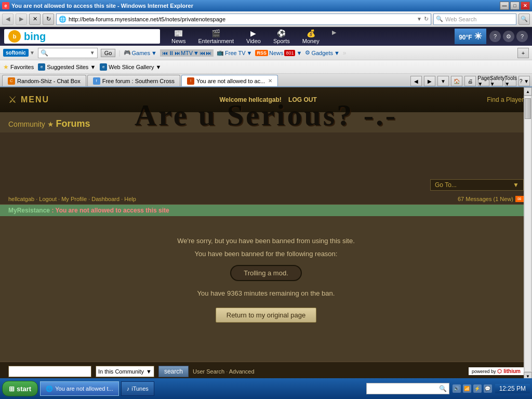 This screenshot has height=399, width=532. I want to click on taskbar-item-ie: 🌐 You are not allowed t..., so click(79, 389).